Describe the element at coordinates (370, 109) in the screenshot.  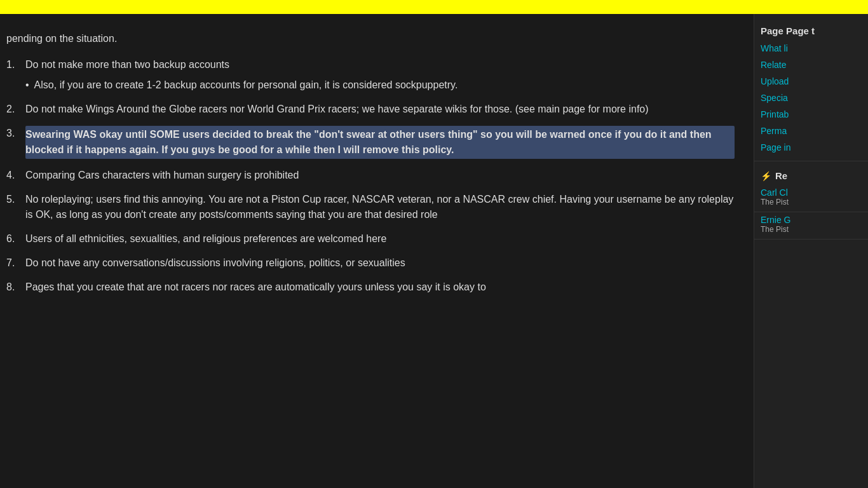
I see `rule-item-2: 2. Do not make Wings Around the Globe ra…` at that location.